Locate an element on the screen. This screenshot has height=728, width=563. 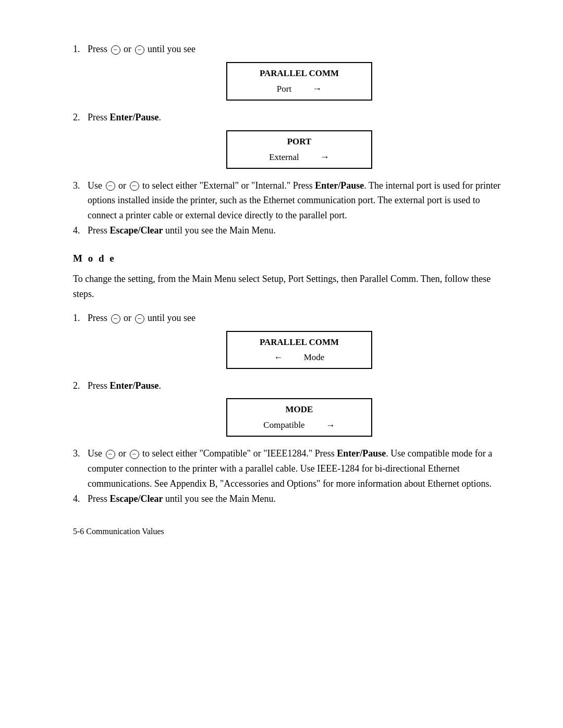
minus-circle-icon-1: − is located at coordinates (116, 50).